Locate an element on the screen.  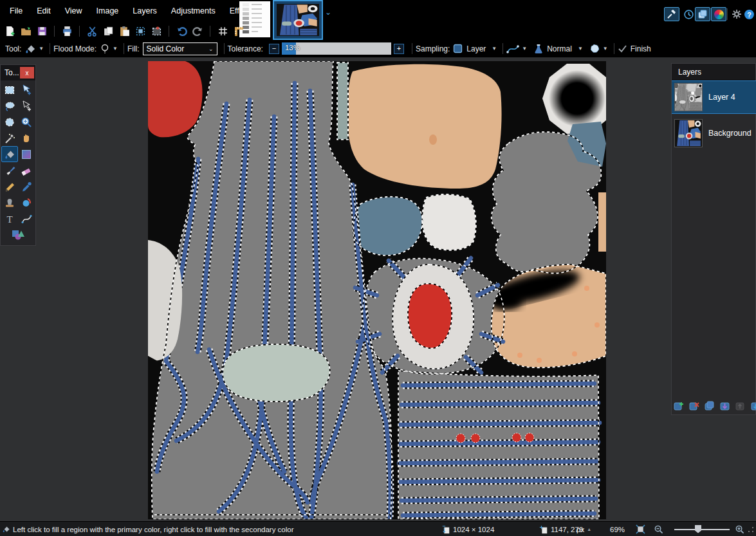
tolerance-increase-button: + is located at coordinates (399, 49).